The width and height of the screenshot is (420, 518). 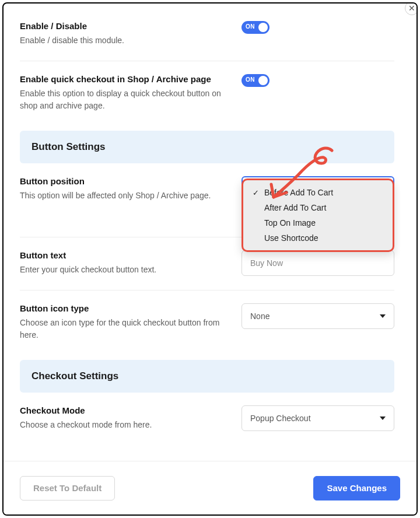 I want to click on dropdown-item-top-on-image: Top On Image, so click(x=318, y=223).